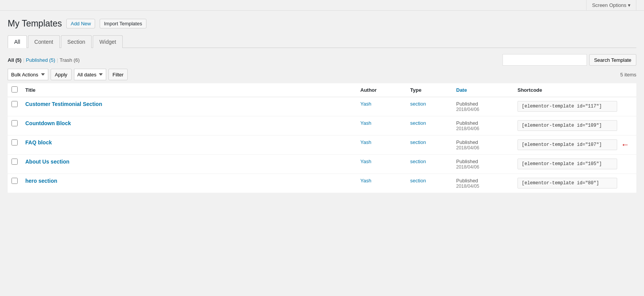  What do you see at coordinates (575, 184) in the screenshot?
I see `row-shortcode-cell-5: [elementor-template id="80"]` at bounding box center [575, 184].